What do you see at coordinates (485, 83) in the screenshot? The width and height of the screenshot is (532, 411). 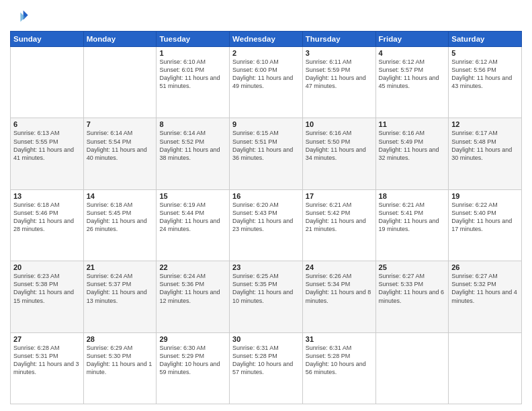 I see `calendar-cell: 5Sunrise: 6:12 AM Sunset: 5:56 PM Daylig…` at bounding box center [485, 83].